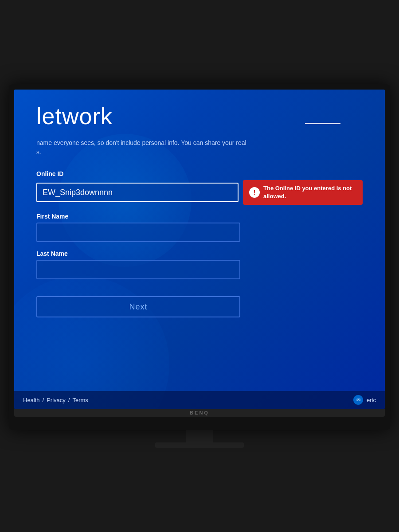 This screenshot has height=532, width=399. I want to click on online-id-group: Online ID ! The Online ID you entered is…, so click(200, 188).